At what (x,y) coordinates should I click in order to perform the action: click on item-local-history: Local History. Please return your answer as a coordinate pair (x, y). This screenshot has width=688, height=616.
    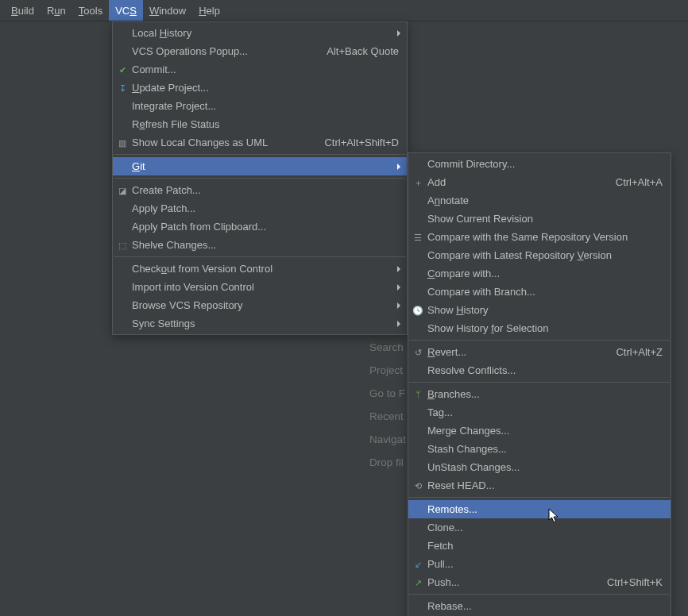
    Looking at the image, I should click on (260, 33).